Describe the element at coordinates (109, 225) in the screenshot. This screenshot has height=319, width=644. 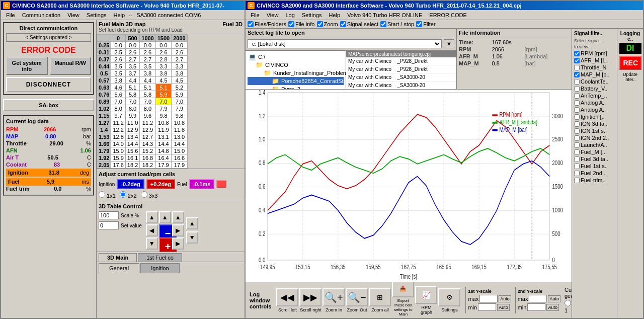
I see `setval-input` at that location.